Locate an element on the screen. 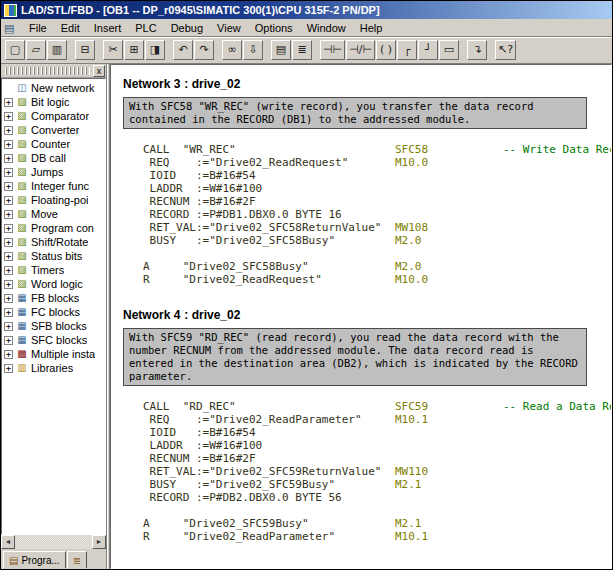 This screenshot has height=570, width=613. paste-icon: ◨ is located at coordinates (155, 50).